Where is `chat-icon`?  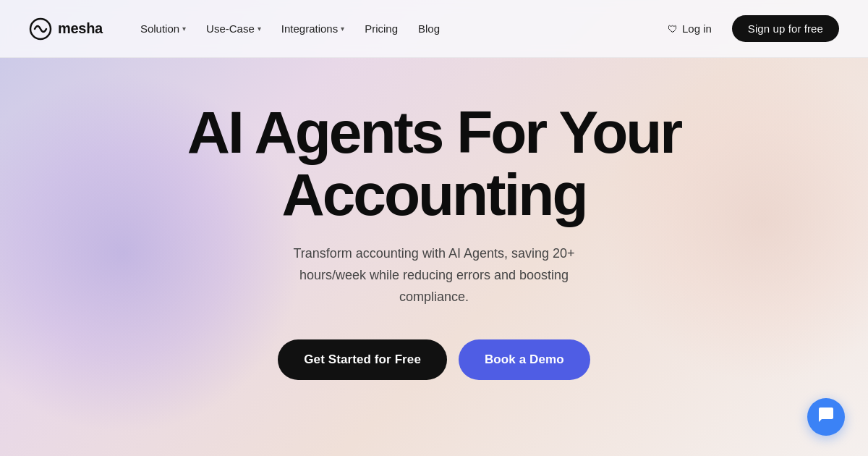
chat-icon is located at coordinates (826, 417).